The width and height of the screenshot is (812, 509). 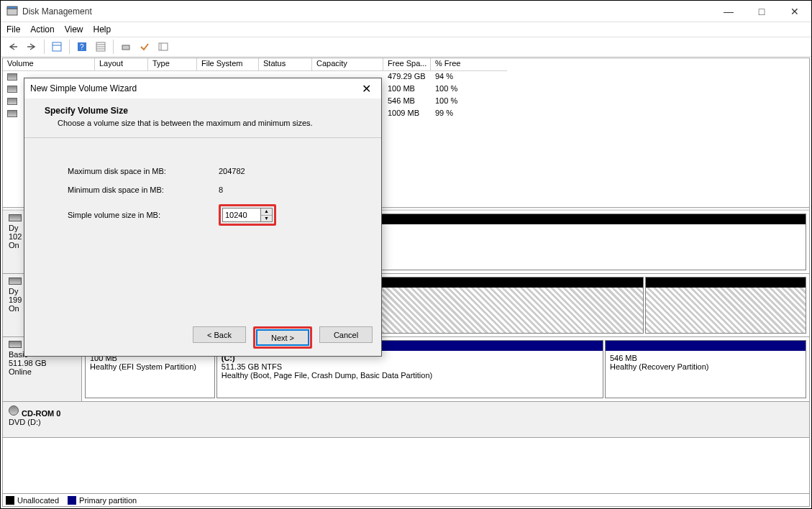 I want to click on col-fs: File System, so click(x=228, y=65).